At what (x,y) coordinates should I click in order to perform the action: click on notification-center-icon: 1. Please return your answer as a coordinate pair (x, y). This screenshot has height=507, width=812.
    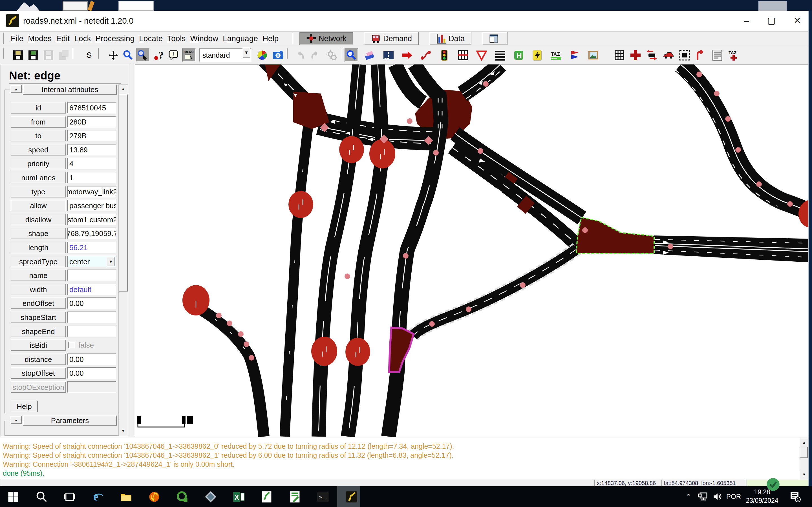
    Looking at the image, I should click on (795, 497).